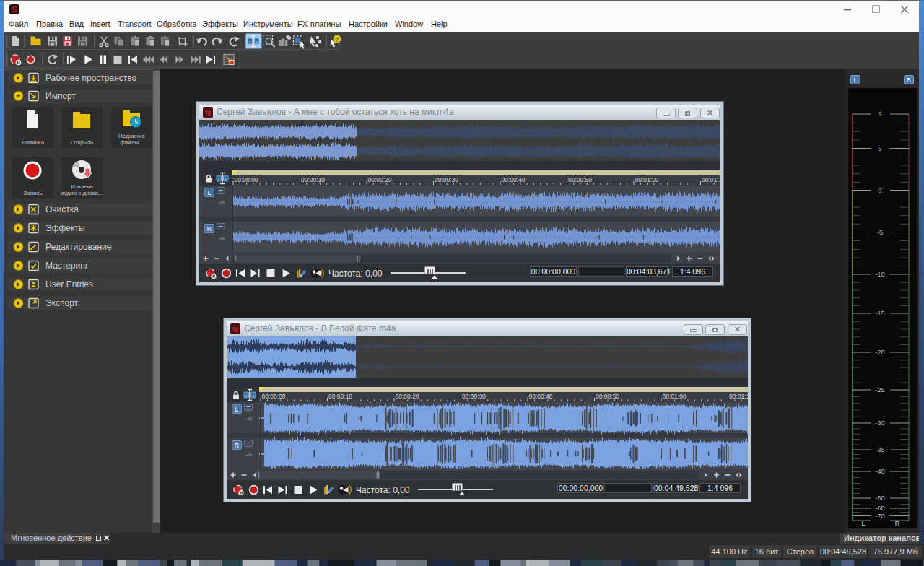  Describe the element at coordinates (880, 232) in the screenshot. I see `svg-text: -5` at that location.